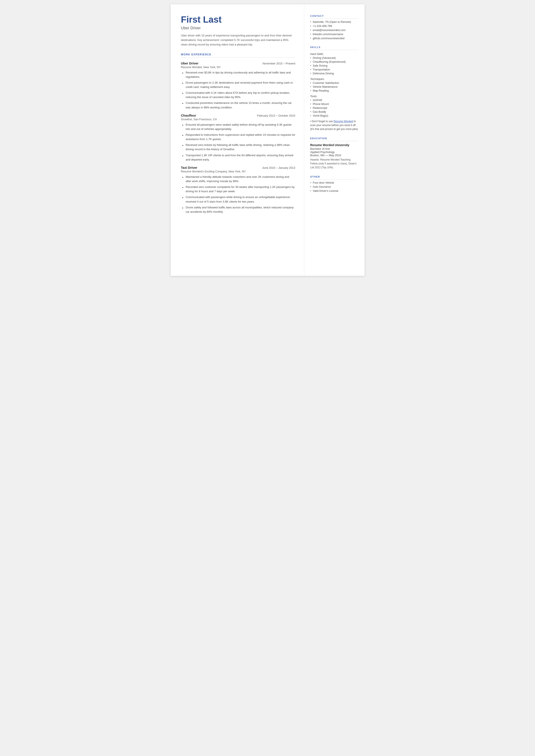 The height and width of the screenshot is (756, 535). I want to click on job-3-header: Taxi Driver June 2010 – January 2013, so click(238, 167).